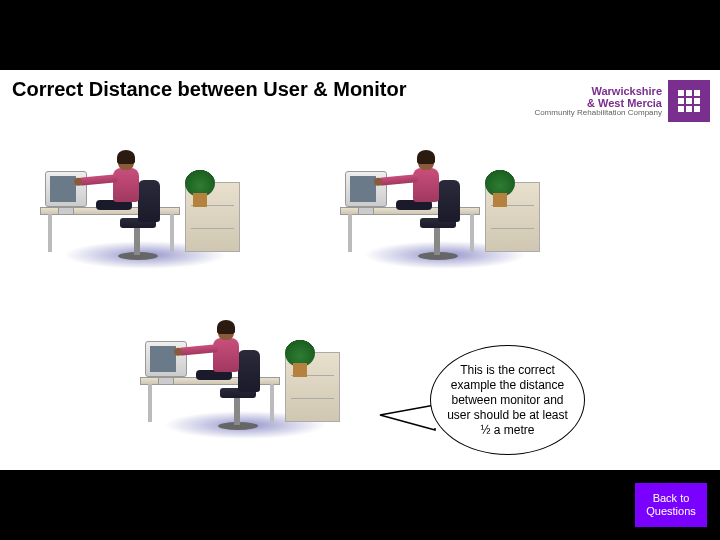 The image size is (720, 540). What do you see at coordinates (598, 114) in the screenshot?
I see `brand-line3: Community Rehabilitation Company` at bounding box center [598, 114].